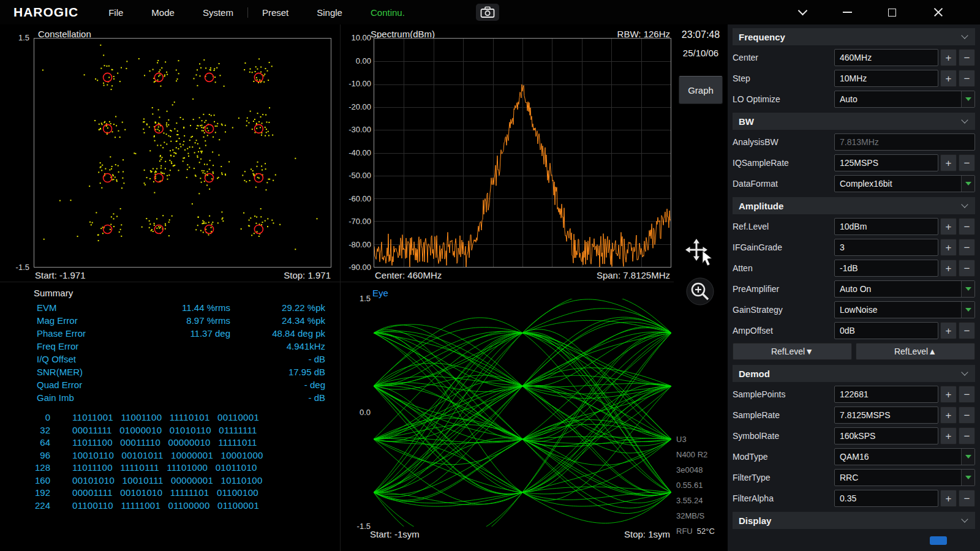 The width and height of the screenshot is (980, 551). I want to click on bits-bytes: 00001111 00101010 11111101 01100100, so click(165, 492).